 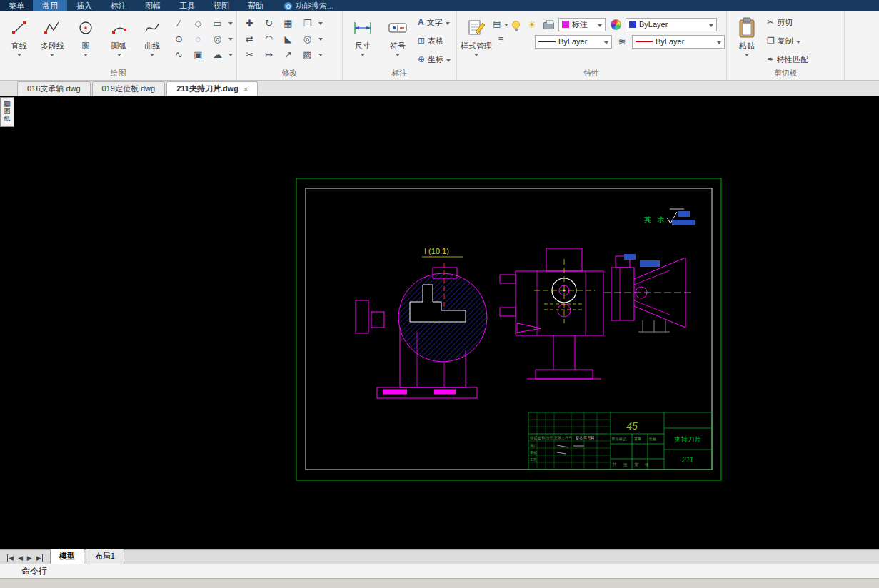 What do you see at coordinates (198, 54) in the screenshot?
I see `region-icon: ▣` at bounding box center [198, 54].